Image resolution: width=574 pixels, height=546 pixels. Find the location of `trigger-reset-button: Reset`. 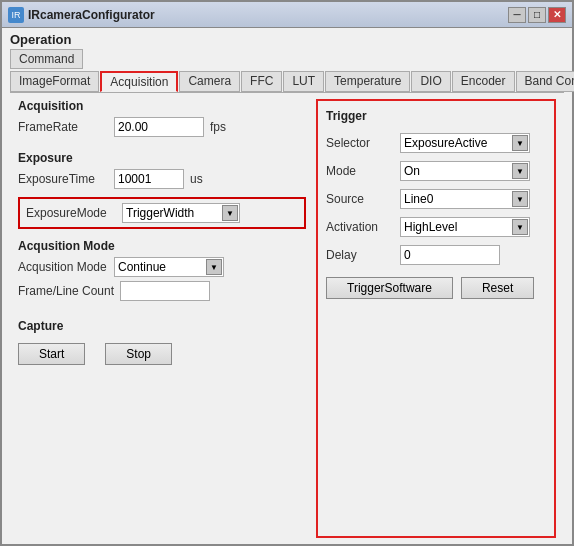

trigger-reset-button: Reset is located at coordinates (498, 288).